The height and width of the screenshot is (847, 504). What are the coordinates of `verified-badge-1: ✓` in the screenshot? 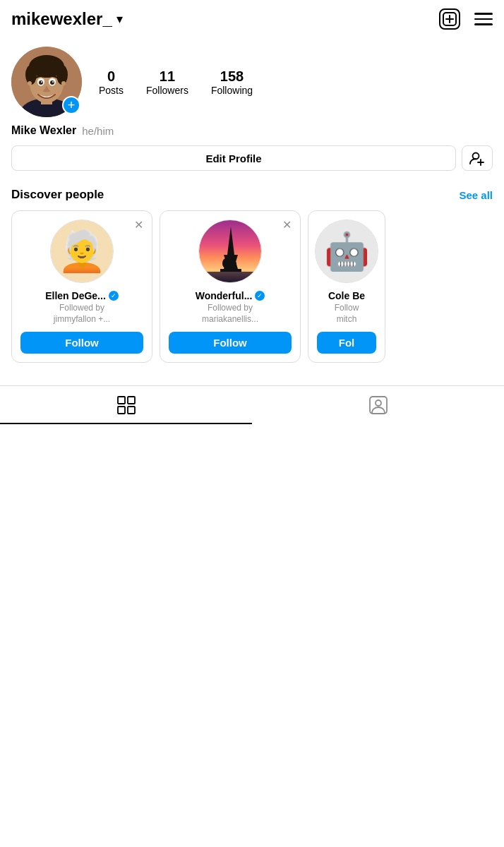 It's located at (260, 296).